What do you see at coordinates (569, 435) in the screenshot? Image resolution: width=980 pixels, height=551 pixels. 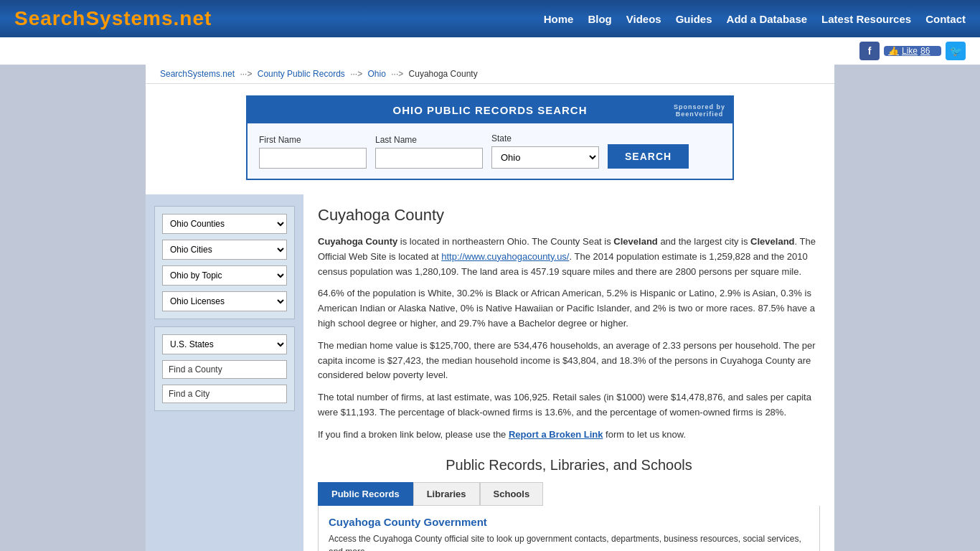 I see `broken-link-para: If you find a broken link below, please …` at bounding box center [569, 435].